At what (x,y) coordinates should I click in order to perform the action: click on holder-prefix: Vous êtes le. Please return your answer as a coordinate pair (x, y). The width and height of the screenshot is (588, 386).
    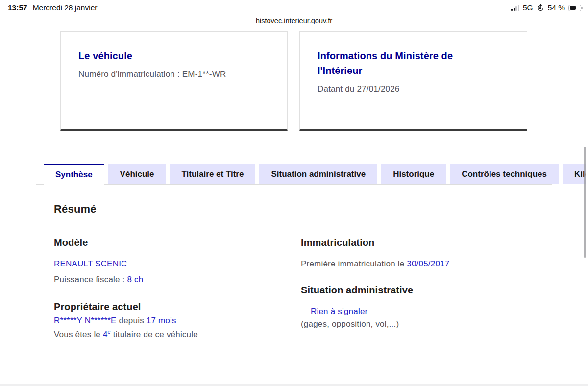
    Looking at the image, I should click on (78, 334).